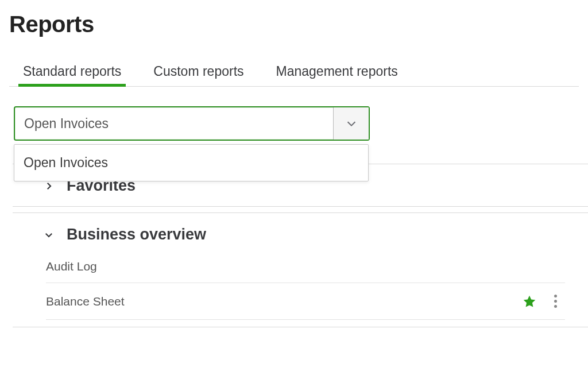 Image resolution: width=588 pixels, height=375 pixels. Describe the element at coordinates (305, 301) in the screenshot. I see `report-row-balance-sheet: Balance Sheet` at that location.